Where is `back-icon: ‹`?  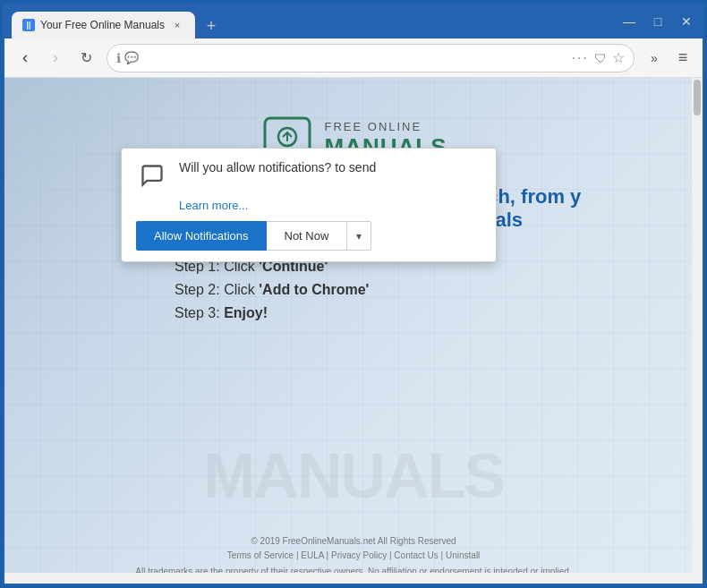
back-icon: ‹ is located at coordinates (25, 57).